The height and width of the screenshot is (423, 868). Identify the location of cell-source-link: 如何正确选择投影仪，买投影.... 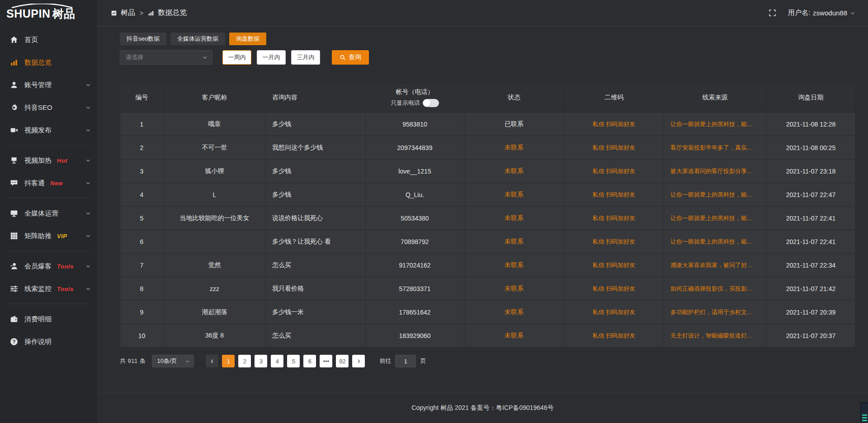
(715, 288).